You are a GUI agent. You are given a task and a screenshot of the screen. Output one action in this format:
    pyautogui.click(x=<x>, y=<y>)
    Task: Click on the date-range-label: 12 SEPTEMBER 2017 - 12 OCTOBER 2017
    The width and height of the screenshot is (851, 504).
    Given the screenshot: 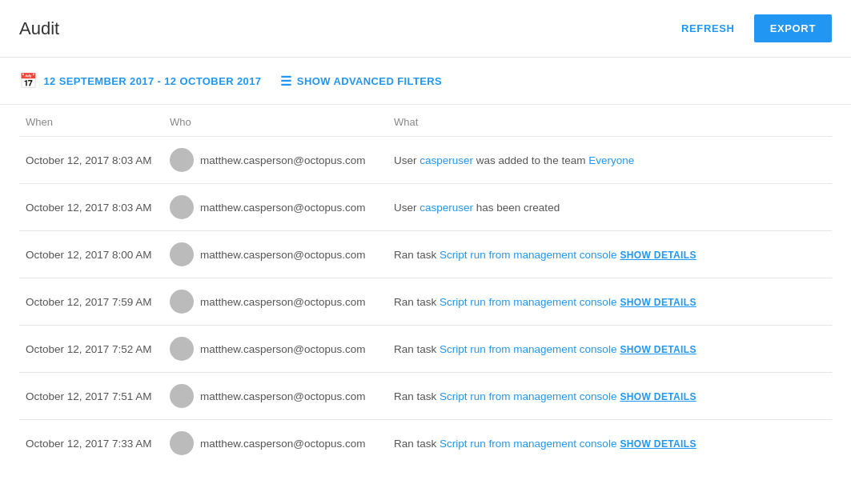 What is the action you would take?
    pyautogui.click(x=152, y=82)
    